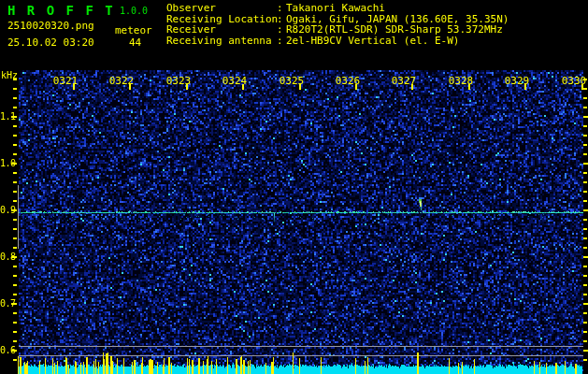 The height and width of the screenshot is (374, 588). I want to click on freq-axis-unit: kHz, so click(9, 75).